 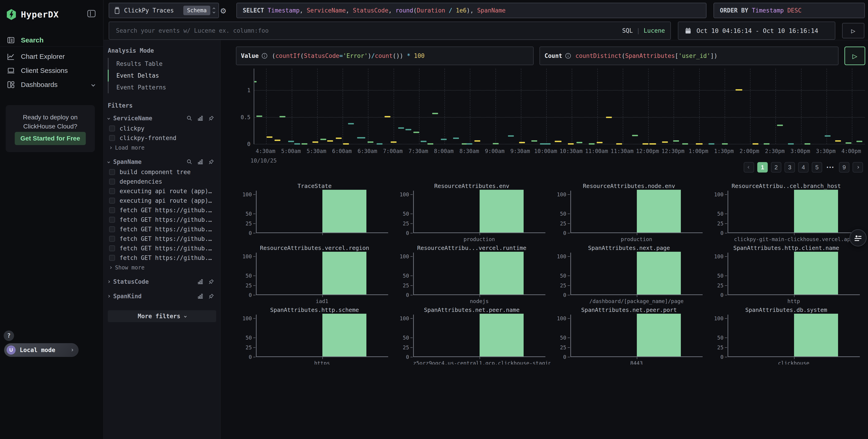 I want to click on code-token: Timestamp, so click(x=284, y=10).